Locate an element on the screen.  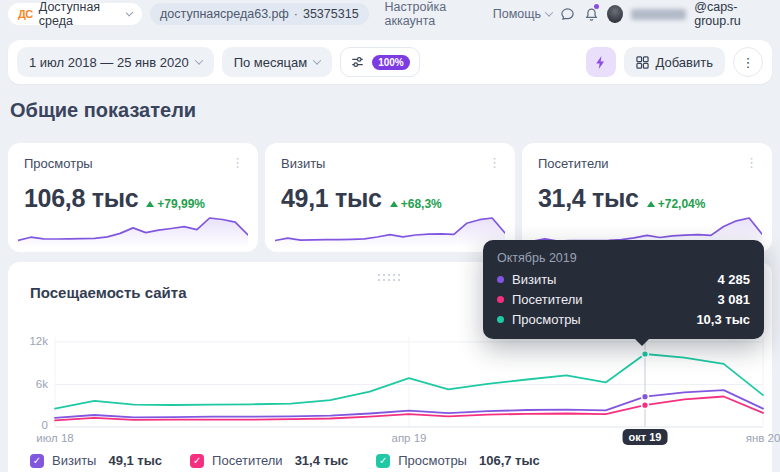
tooltip-value: 3 081 is located at coordinates (734, 300).